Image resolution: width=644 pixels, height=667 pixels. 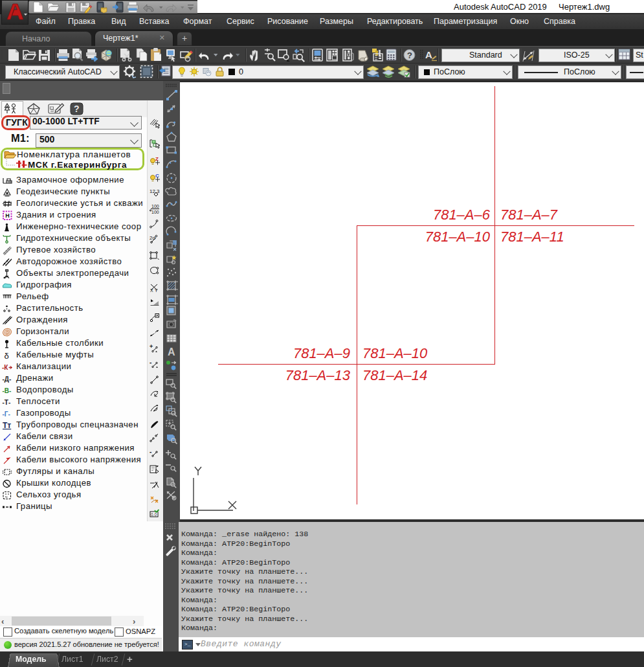 What do you see at coordinates (7, 391) in the screenshot?
I see `svg-text: -В-` at bounding box center [7, 391].